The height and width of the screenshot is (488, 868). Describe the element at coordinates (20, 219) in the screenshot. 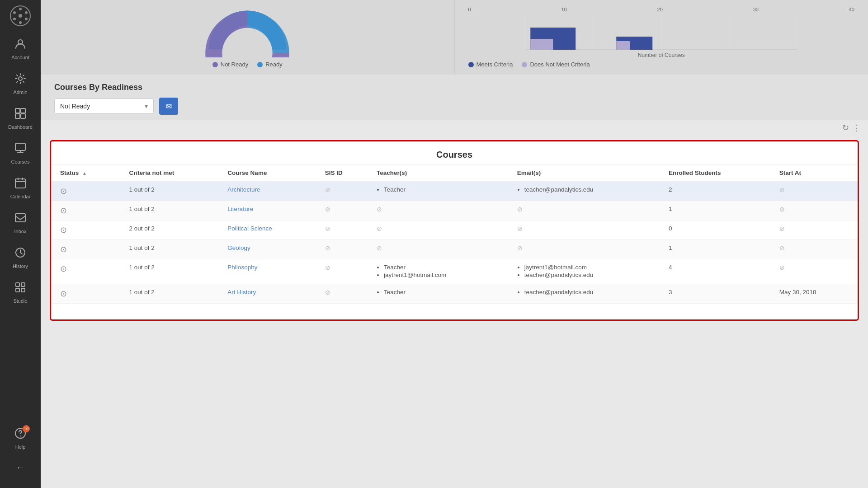

I see `inbox-icon` at that location.